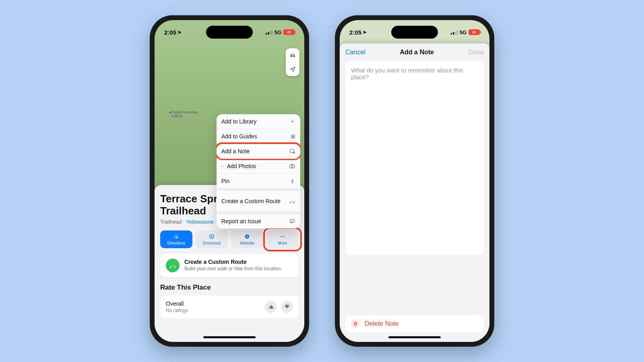  I want to click on website-button: Website, so click(247, 239).